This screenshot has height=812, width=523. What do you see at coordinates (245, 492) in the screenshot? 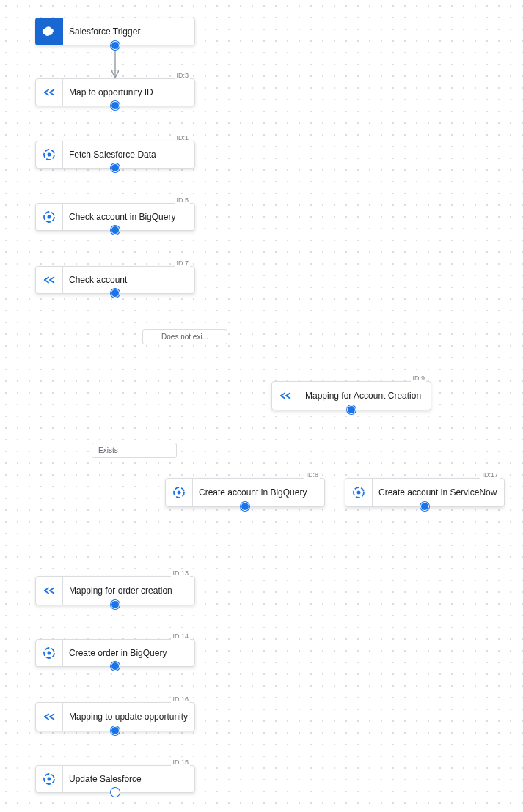
I see `node-create-account-bq: Create account in BigQueryID:8` at bounding box center [245, 492].